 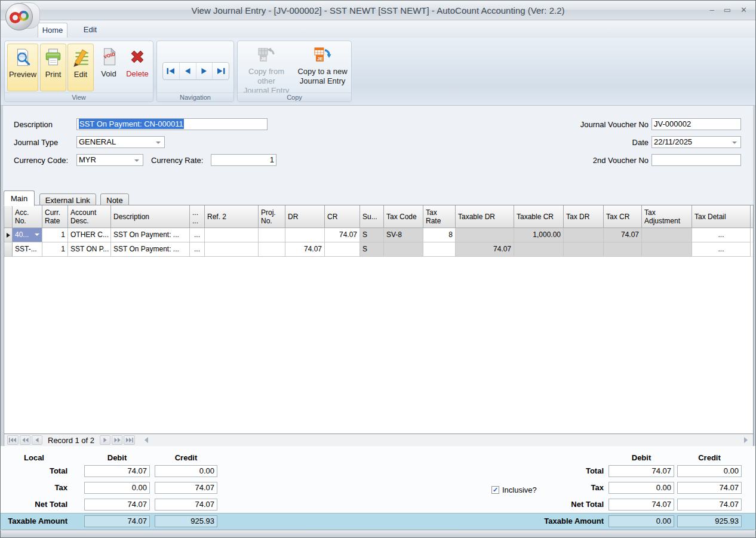 I want to click on void-button: VOID Void, so click(x=109, y=67).